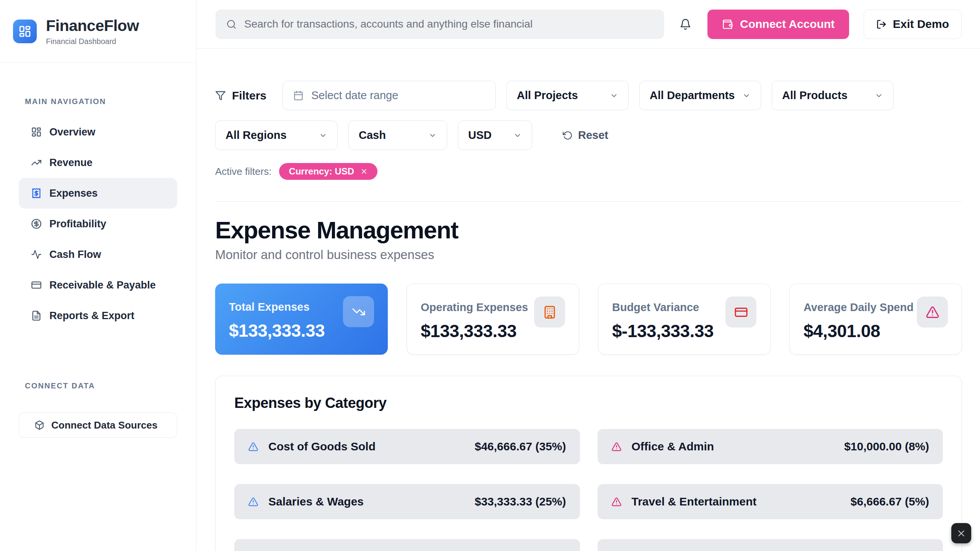 The width and height of the screenshot is (980, 551). Describe the element at coordinates (407, 447) in the screenshot. I see `category-row-cost-of-goods-sold: Cost of Goods Sold $46,666.67 (35%)` at that location.